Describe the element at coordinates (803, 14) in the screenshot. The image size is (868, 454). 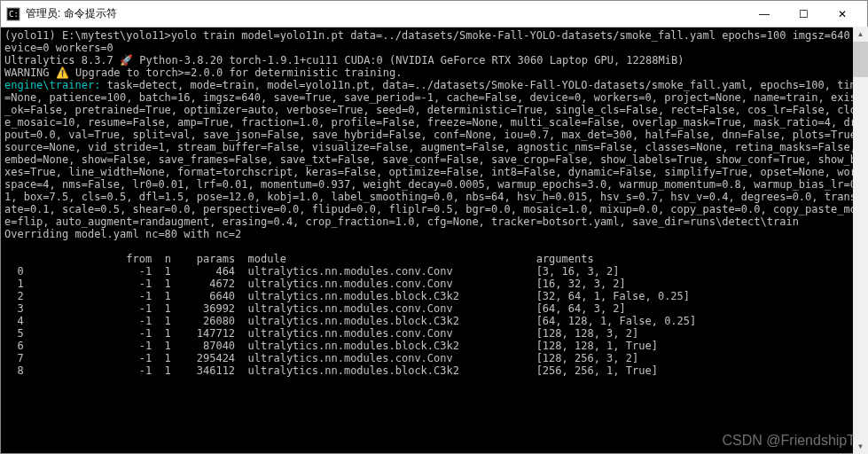
I see `maximize-button: ☐` at that location.